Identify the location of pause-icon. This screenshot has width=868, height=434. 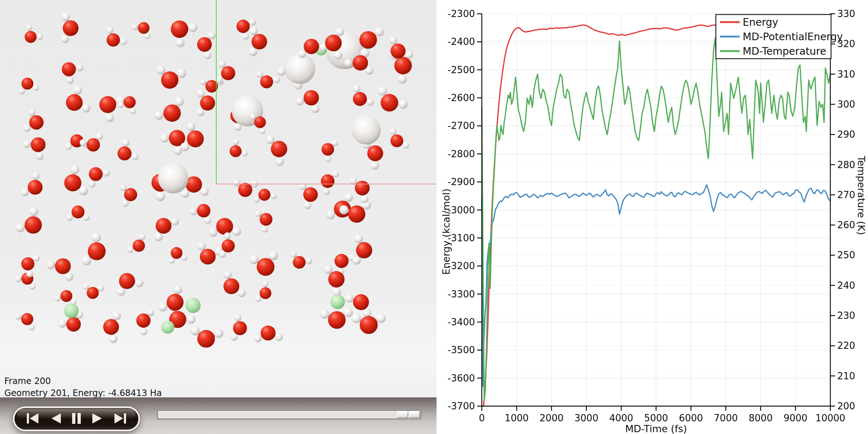
(76, 419).